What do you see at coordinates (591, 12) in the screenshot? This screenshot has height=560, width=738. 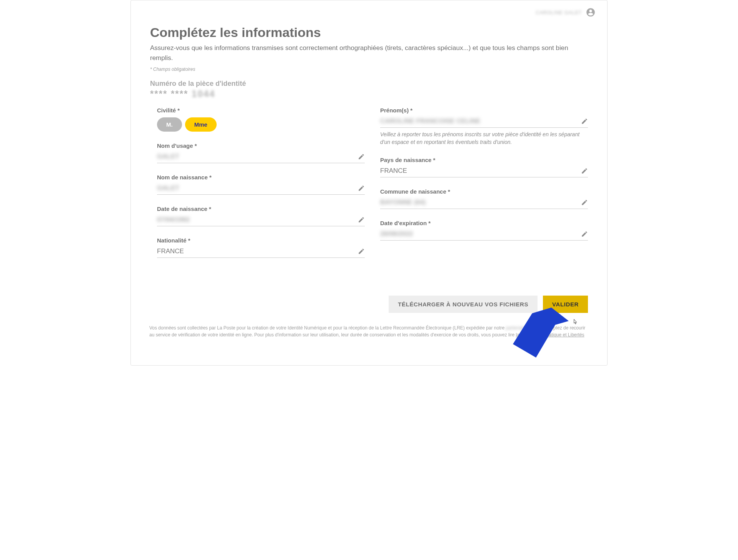 I see `avatar-icon` at bounding box center [591, 12].